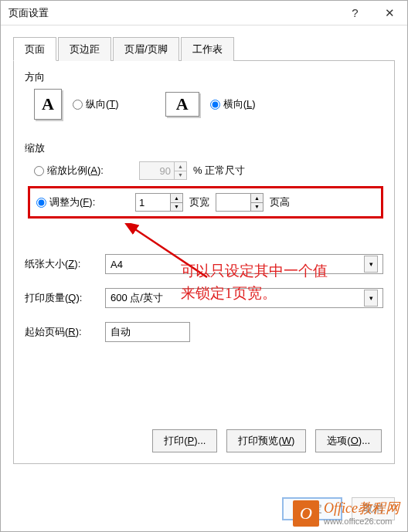 The image size is (408, 532). What do you see at coordinates (204, 298) in the screenshot?
I see `print-quality-row: 打印质量(Q): 600 点/英寸 ▾` at bounding box center [204, 298].